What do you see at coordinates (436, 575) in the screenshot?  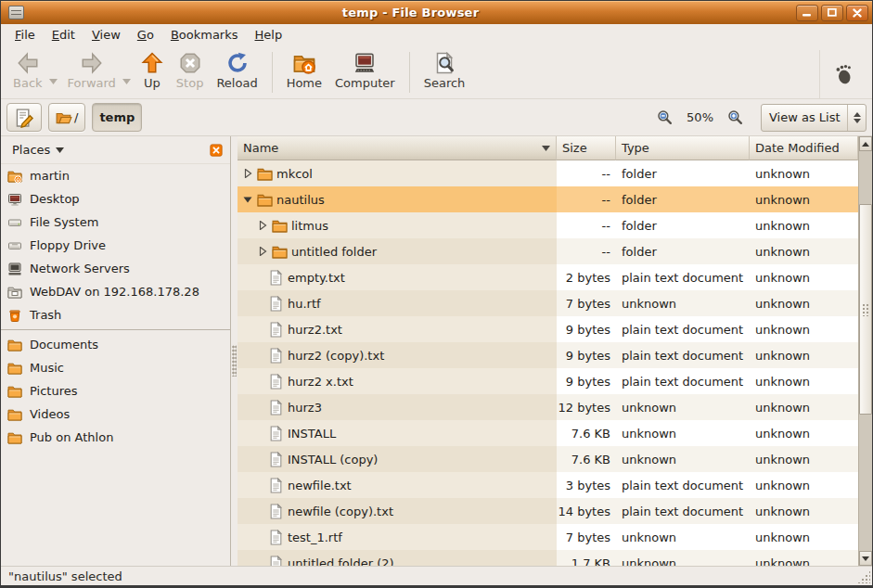 I see `statusbar: "nautilus" selected` at bounding box center [436, 575].